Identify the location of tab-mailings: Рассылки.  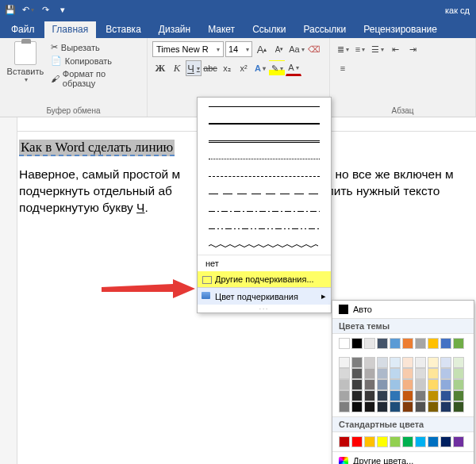
(324, 30).